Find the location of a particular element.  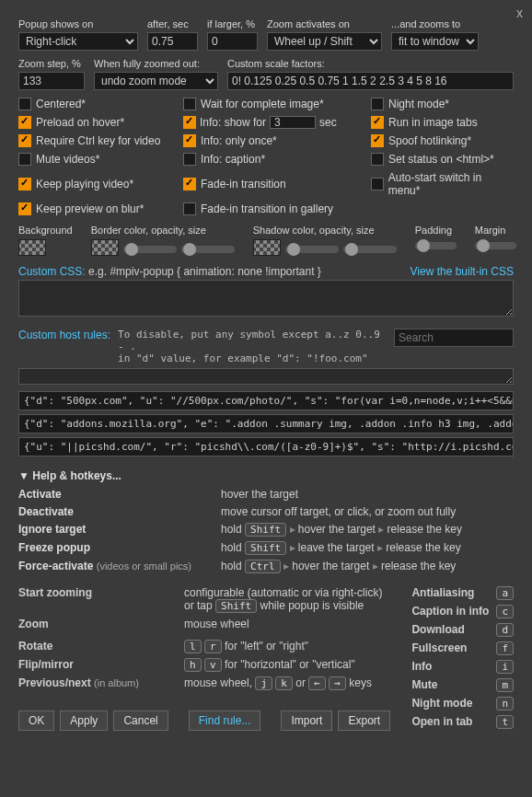

freeze-label: Freeze popup is located at coordinates (115, 549).